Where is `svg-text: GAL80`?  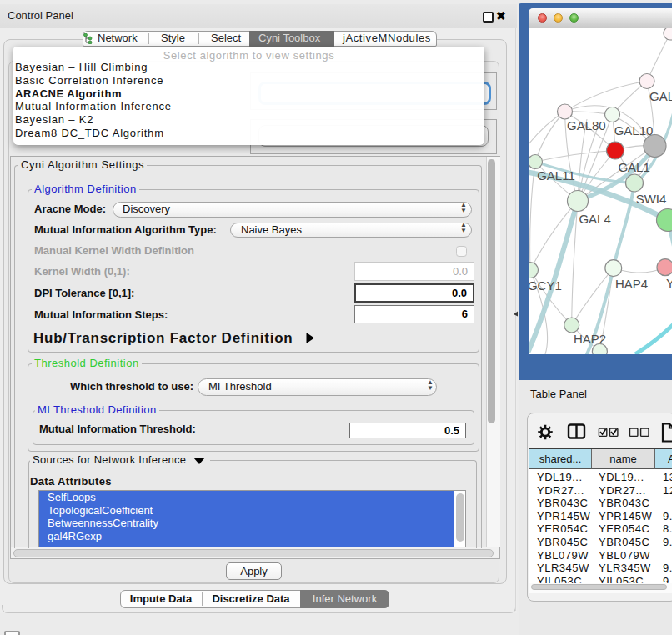 svg-text: GAL80 is located at coordinates (587, 125).